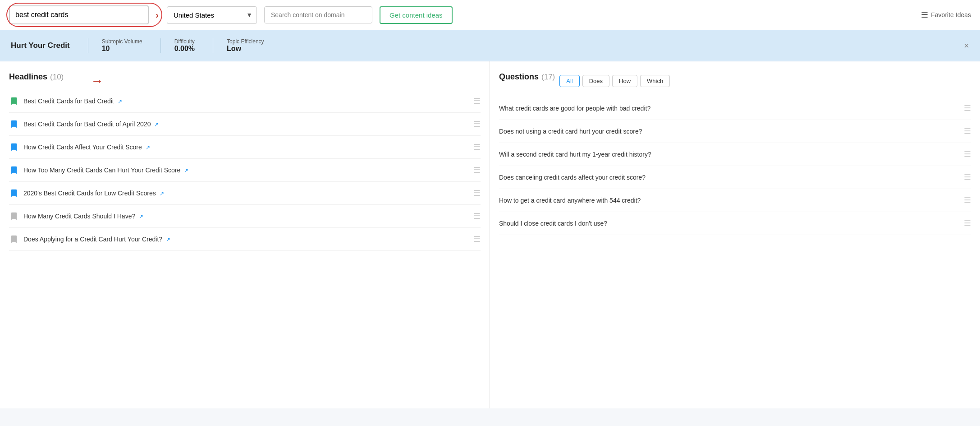  I want to click on questions-header: Questions (17) All Does How Which, so click(735, 81).